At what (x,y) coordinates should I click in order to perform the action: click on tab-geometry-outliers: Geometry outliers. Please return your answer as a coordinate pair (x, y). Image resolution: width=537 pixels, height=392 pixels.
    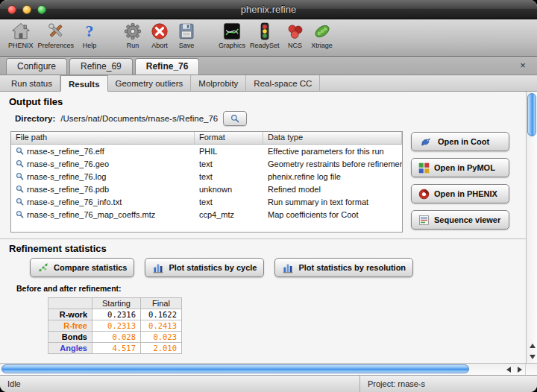
    Looking at the image, I should click on (150, 83).